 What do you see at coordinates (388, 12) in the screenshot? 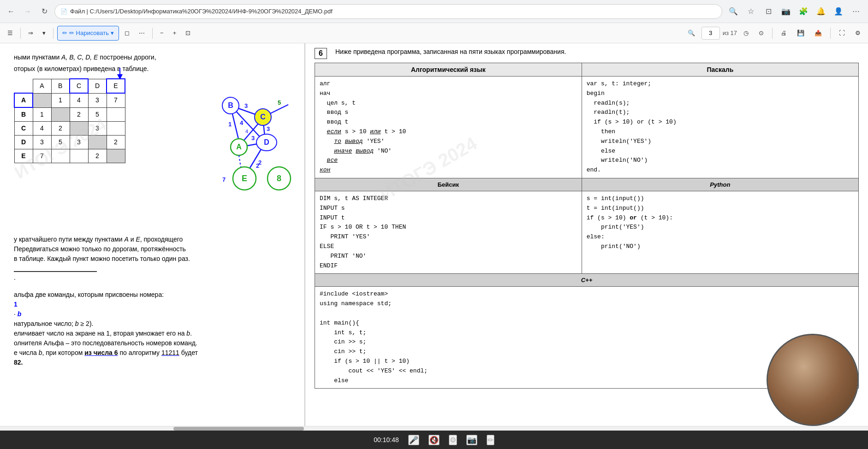
I see `address-bar: 📄 Файл | C:/Users/1/Desktop/Информатика%…` at bounding box center [388, 12].